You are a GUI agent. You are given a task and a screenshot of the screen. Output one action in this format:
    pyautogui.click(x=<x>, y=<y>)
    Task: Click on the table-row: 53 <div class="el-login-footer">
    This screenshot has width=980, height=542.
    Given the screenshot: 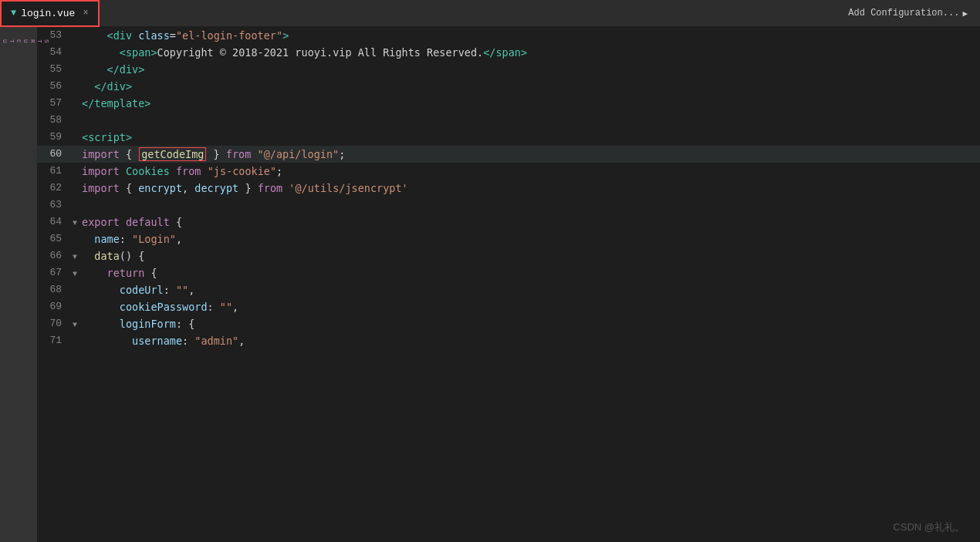 What is the action you would take?
    pyautogui.click(x=509, y=35)
    